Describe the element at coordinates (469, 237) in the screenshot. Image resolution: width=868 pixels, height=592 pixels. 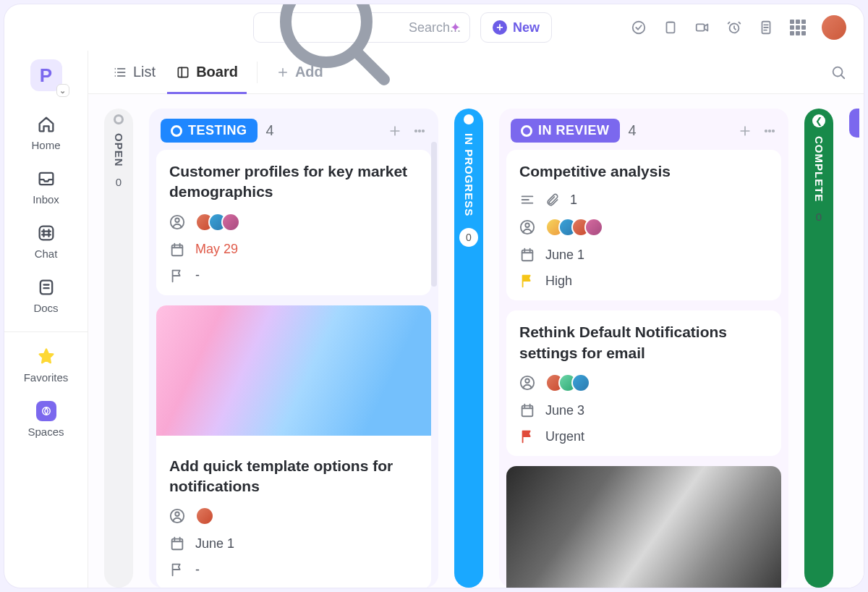
I see `column-count: 0` at that location.